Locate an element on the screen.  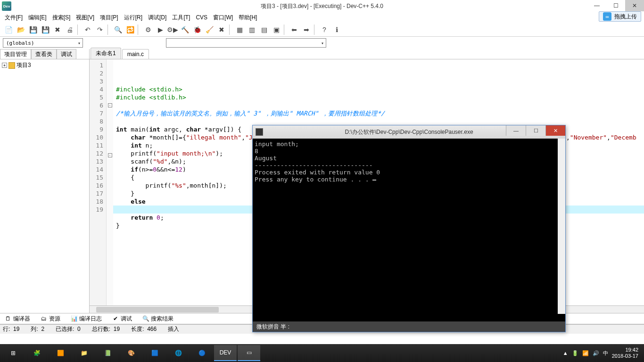
debug-icon: 🐞 is located at coordinates (197, 30).